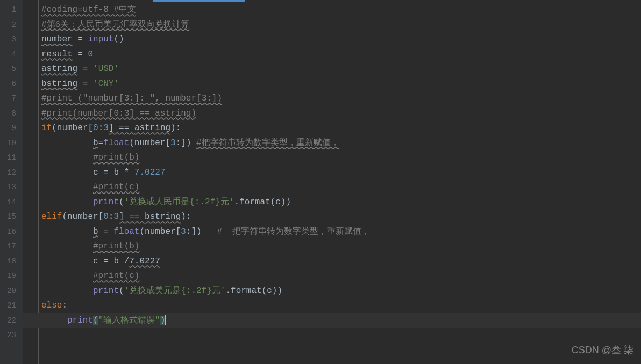 The image size is (641, 364). I want to click on code-line: #coding=utf-8 #中文, so click(340, 10).